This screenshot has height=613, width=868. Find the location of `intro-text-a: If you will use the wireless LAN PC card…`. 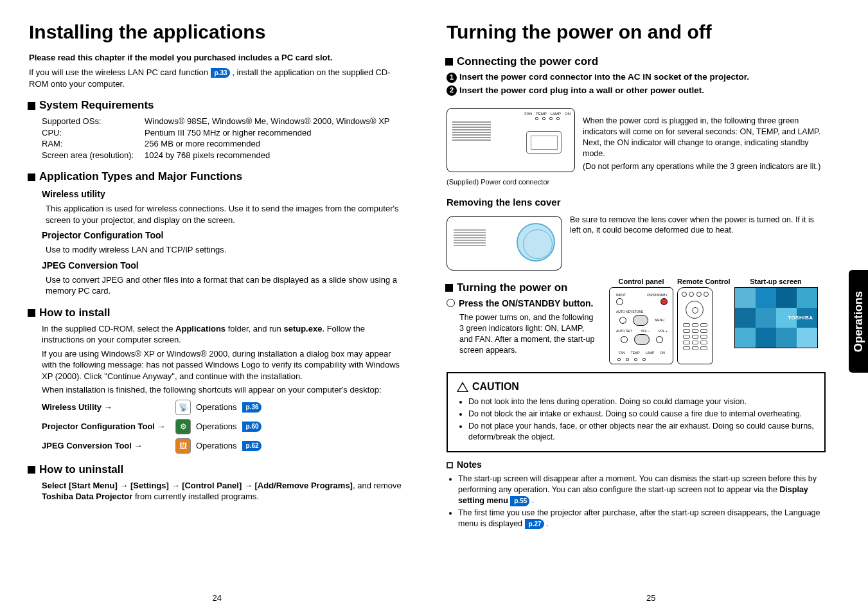

intro-text-a: If you will use the wireless LAN PC card… is located at coordinates (120, 72).